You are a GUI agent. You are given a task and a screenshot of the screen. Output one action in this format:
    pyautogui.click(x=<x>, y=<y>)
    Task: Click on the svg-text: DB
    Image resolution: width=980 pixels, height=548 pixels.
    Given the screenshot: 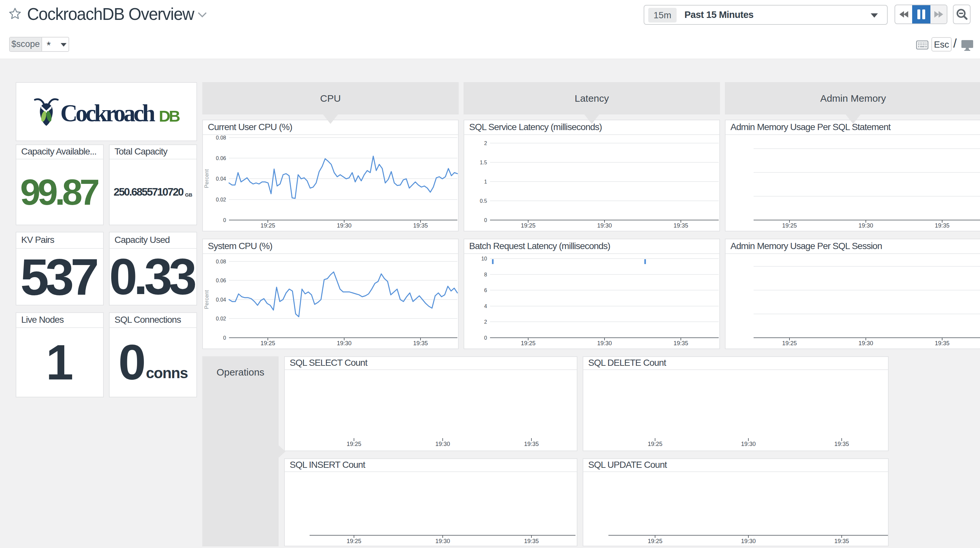 What is the action you would take?
    pyautogui.click(x=169, y=116)
    